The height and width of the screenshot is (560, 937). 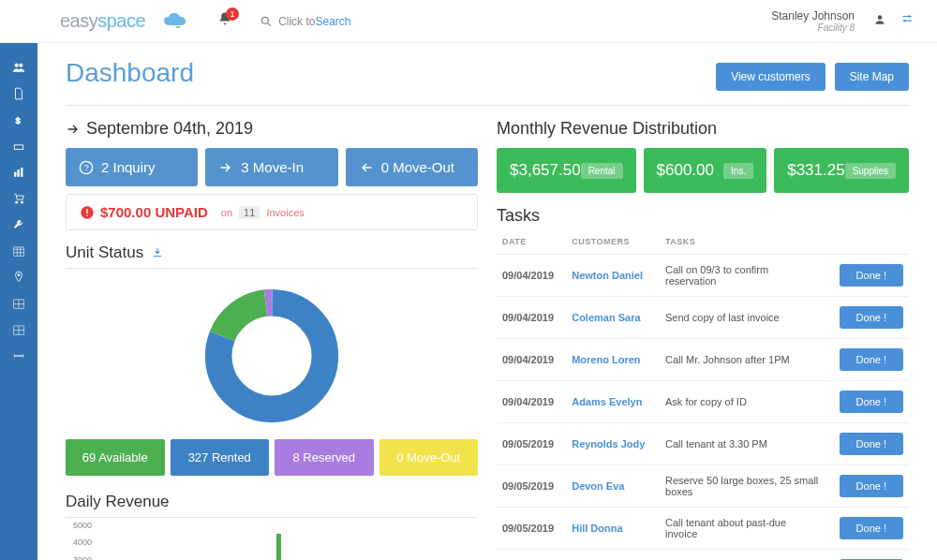 I want to click on table-row: 09/05/2019 Hill Donna Call tenant about …, so click(x=703, y=528).